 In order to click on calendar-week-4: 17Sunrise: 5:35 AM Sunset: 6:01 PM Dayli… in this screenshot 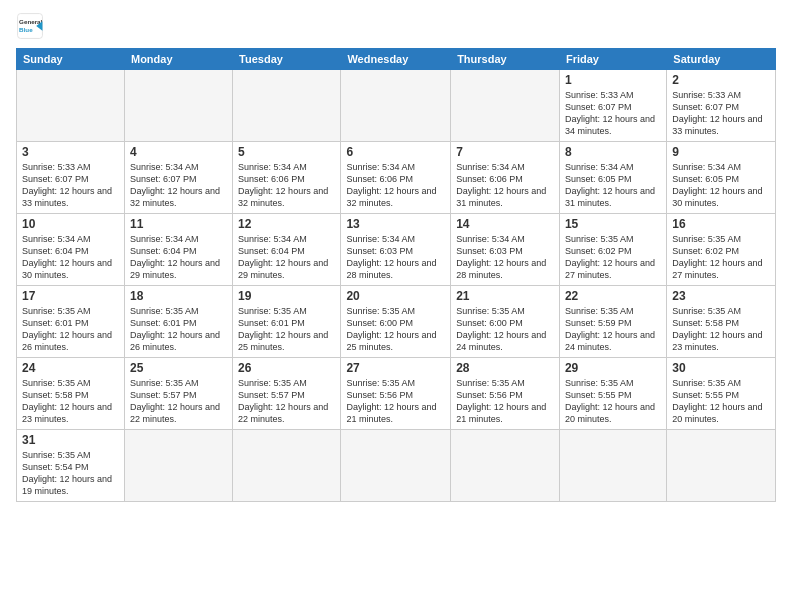, I will do `click(396, 322)`.